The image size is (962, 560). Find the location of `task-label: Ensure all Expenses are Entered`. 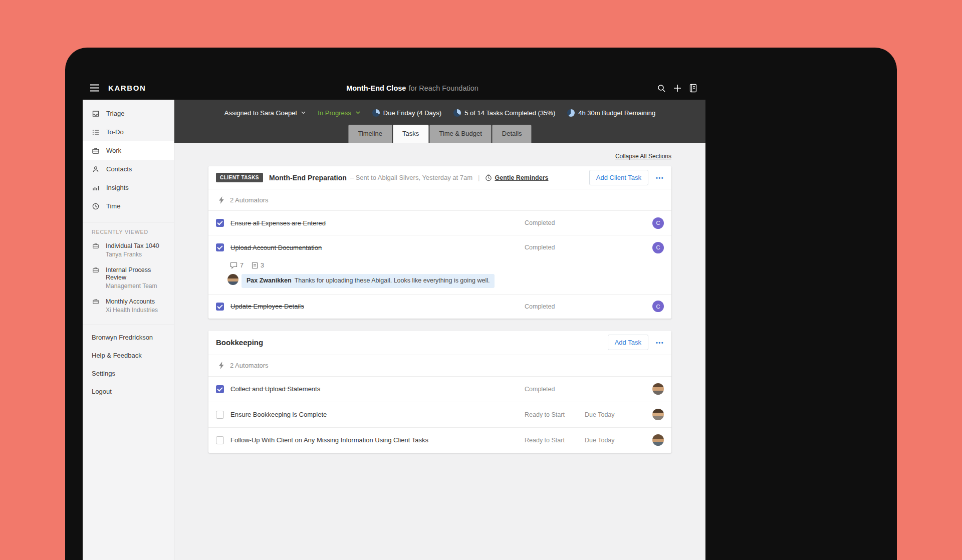

task-label: Ensure all Expenses are Entered is located at coordinates (378, 223).